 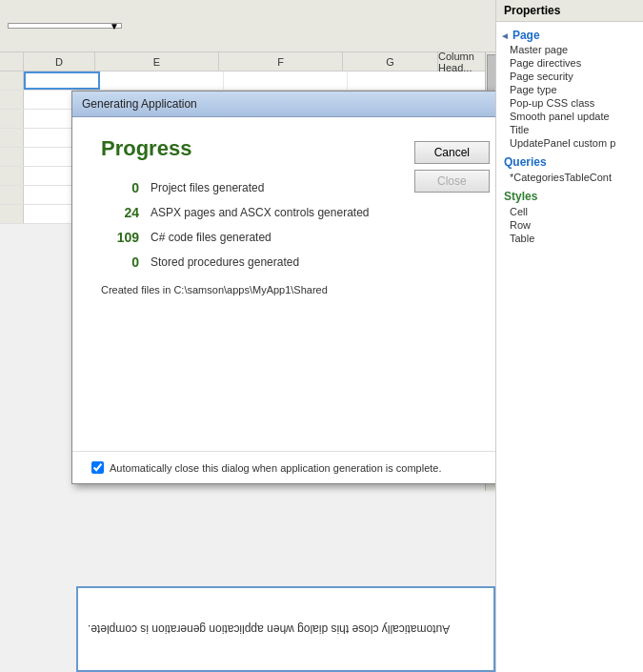 I want to click on progress-label-1: ASPX pages and ASCX controls generated, so click(x=259, y=213).